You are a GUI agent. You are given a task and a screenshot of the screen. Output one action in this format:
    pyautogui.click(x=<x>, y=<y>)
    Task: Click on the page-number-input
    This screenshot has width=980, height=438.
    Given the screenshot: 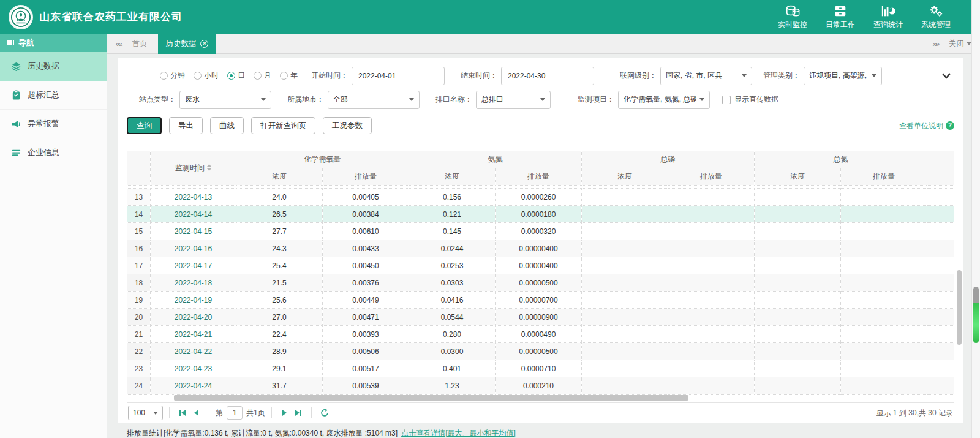 What is the action you would take?
    pyautogui.click(x=235, y=413)
    